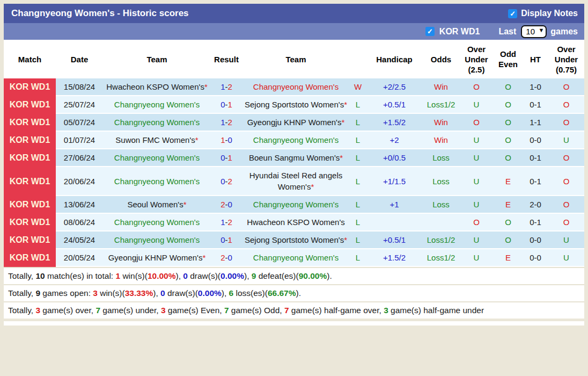  Describe the element at coordinates (294, 293) in the screenshot. I see `summary-line: Totally, 9 games open: 3 win(s)(33.33%),…` at that location.